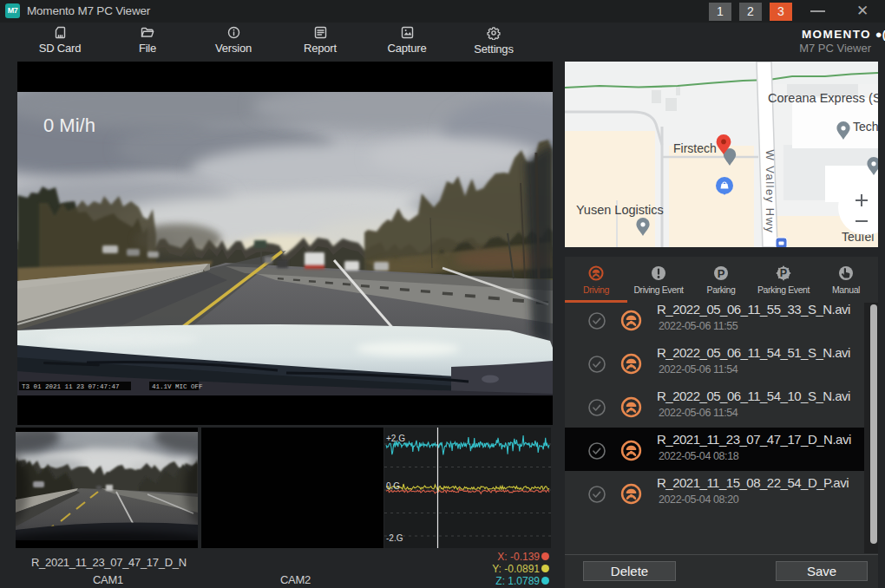 This screenshot has width=885, height=588. Describe the element at coordinates (770, 191) in the screenshot. I see `svg-text: W Valley Hwy` at that location.